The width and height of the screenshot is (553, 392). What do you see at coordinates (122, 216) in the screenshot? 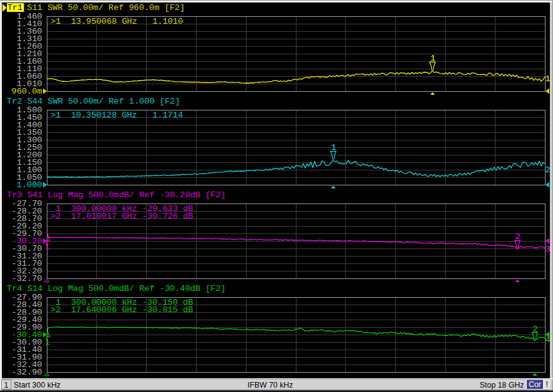
I see `svg-text: >2 17.010017 GHz -30.726 dB` at bounding box center [122, 216].